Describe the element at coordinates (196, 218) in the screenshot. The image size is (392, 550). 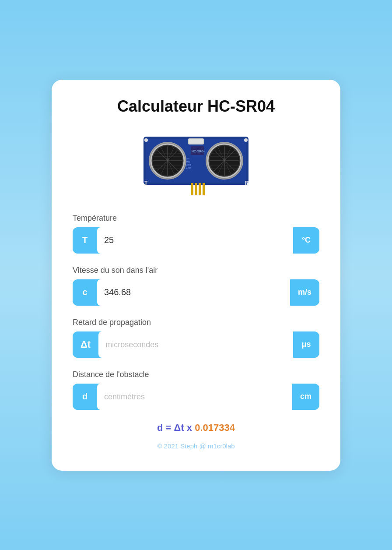
I see `temperature-label: Température` at that location.